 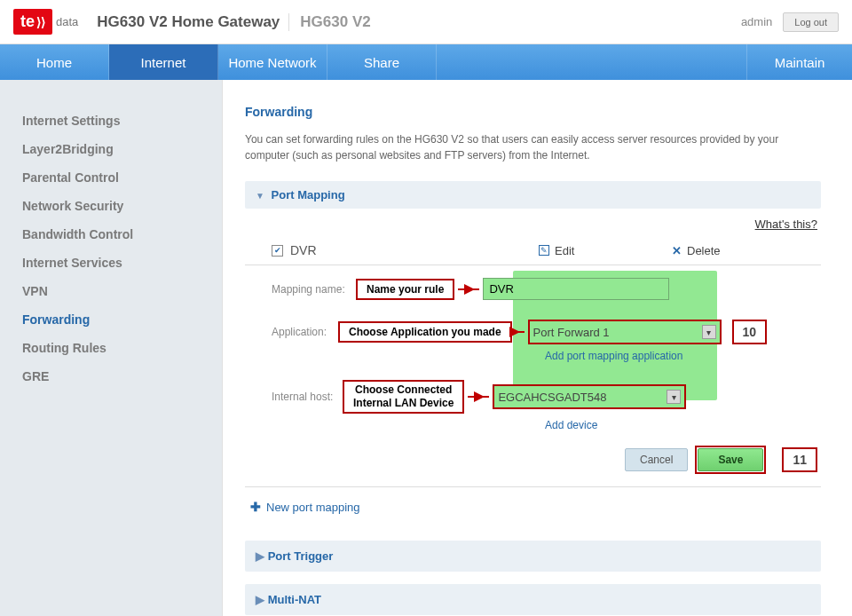 What do you see at coordinates (425, 332) in the screenshot?
I see `instruction-choose-app: Choose Application you made` at bounding box center [425, 332].